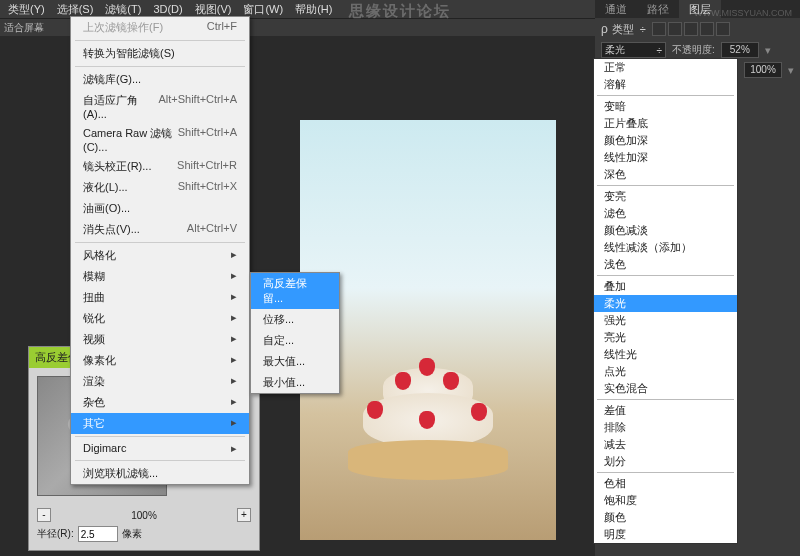 The width and height of the screenshot is (800, 556). I want to click on blend-mode-option: 色相, so click(666, 484).